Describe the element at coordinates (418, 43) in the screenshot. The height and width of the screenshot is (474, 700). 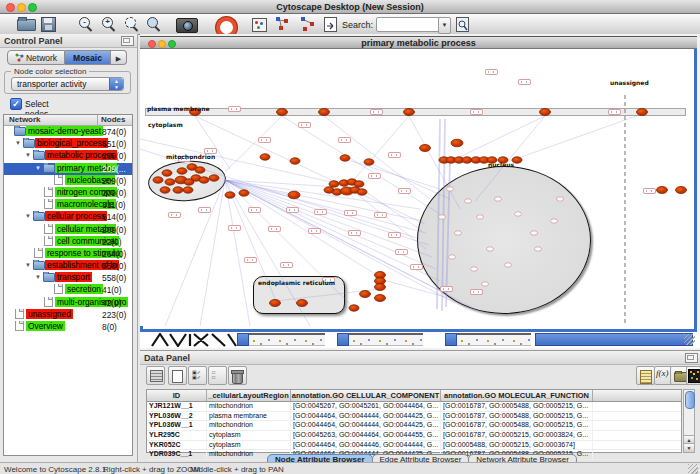
I see `network-window-title: primary metabolic process` at that location.